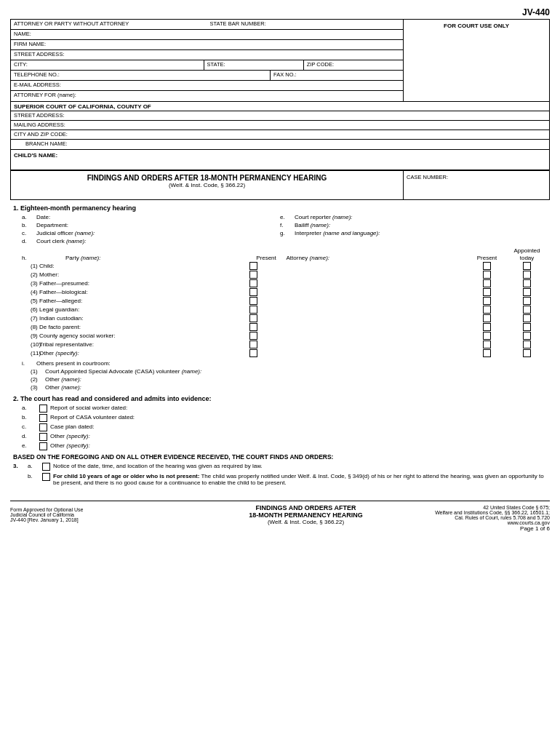  I want to click on s3-b-checkbox, so click(47, 477).